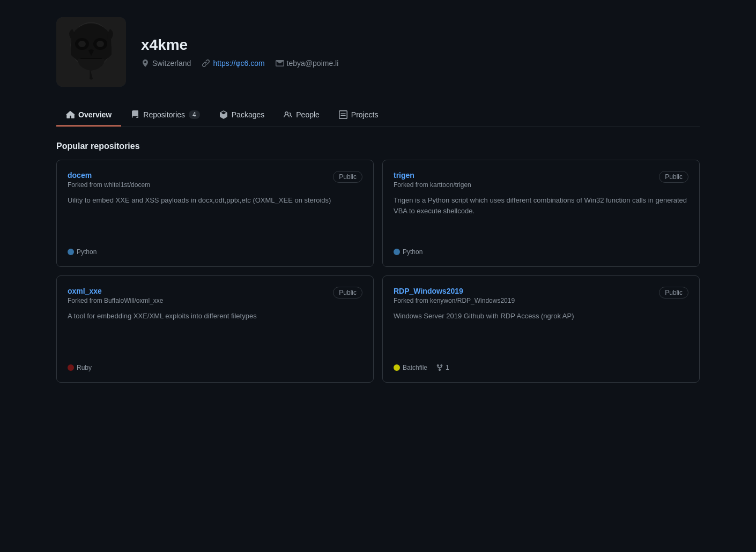 The width and height of the screenshot is (756, 552). What do you see at coordinates (440, 368) in the screenshot?
I see `fork-icon` at bounding box center [440, 368].